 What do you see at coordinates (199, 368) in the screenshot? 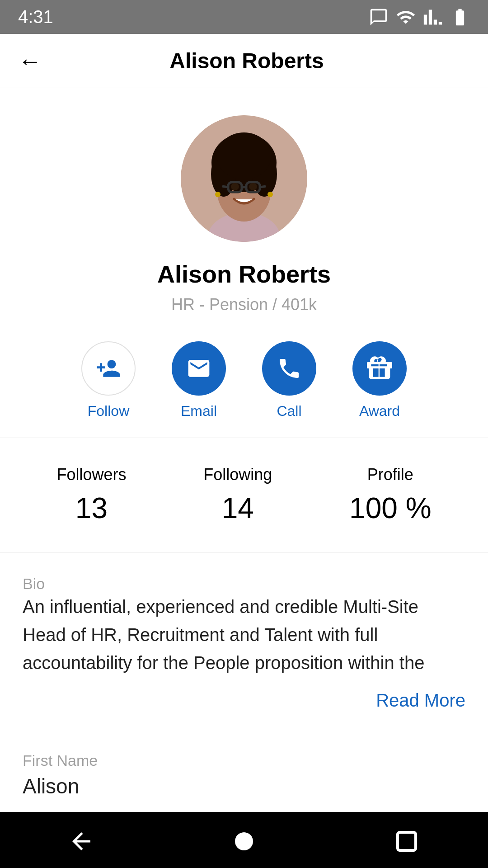
I see `email-icon` at bounding box center [199, 368].